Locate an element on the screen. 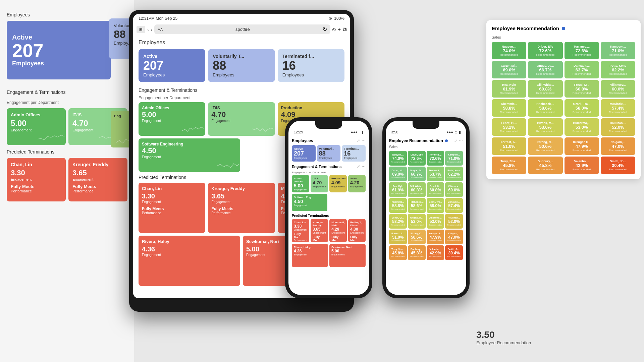 The width and height of the screenshot is (644, 362). phone1-dept-prod-name: Production is located at coordinates (338, 178).